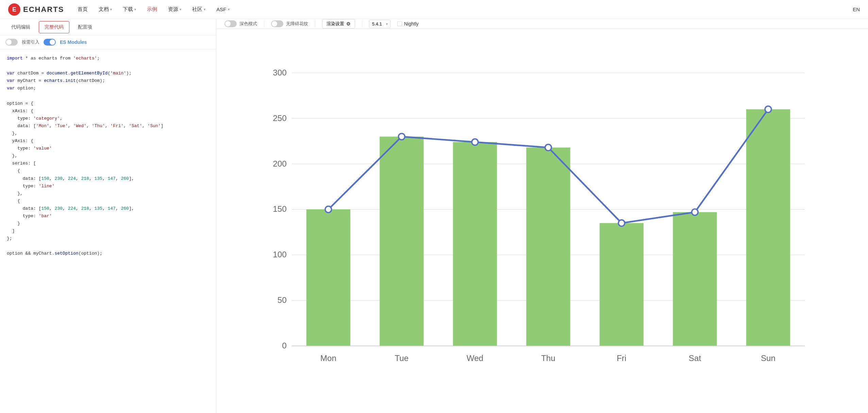 This screenshot has width=868, height=413. I want to click on accessible-item: 无障碍花纹, so click(290, 24).